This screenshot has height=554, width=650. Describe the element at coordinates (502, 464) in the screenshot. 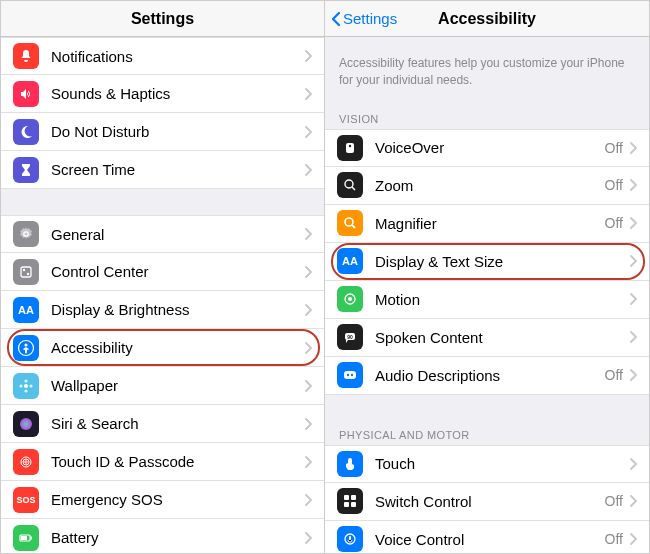

I see `row-label: Touch` at that location.